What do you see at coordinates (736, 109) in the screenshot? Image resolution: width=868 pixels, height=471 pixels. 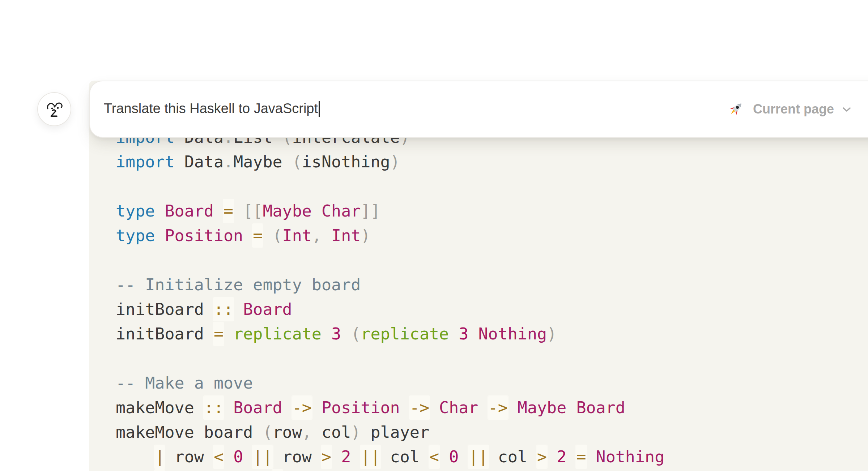 I see `rocket-icon` at bounding box center [736, 109].